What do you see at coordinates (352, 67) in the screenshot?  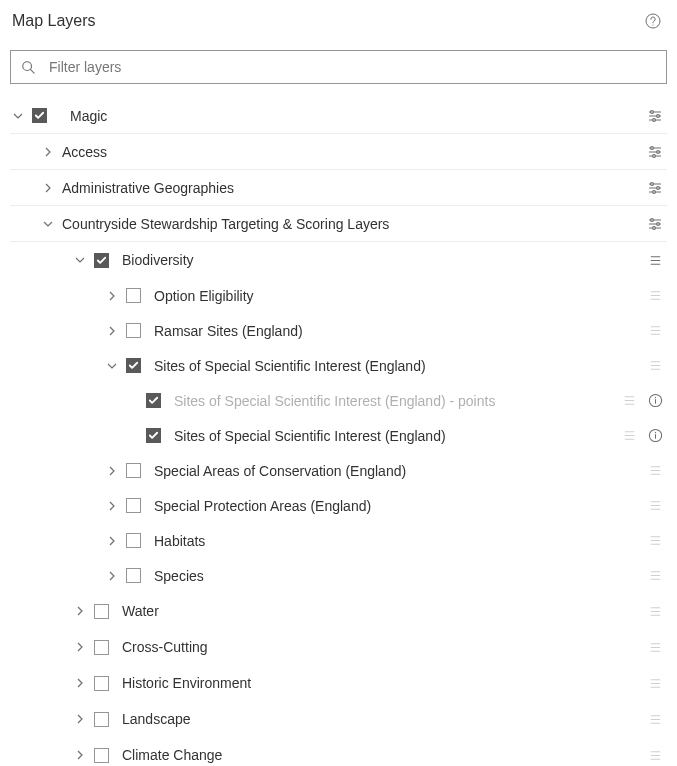 I see `search-input` at bounding box center [352, 67].